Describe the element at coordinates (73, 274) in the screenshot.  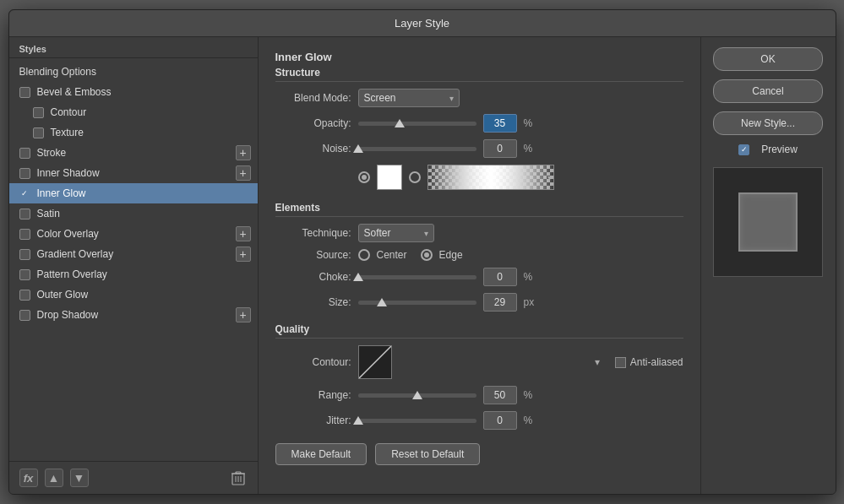
I see `pattern-overlay-label: Pattern Overlay` at that location.